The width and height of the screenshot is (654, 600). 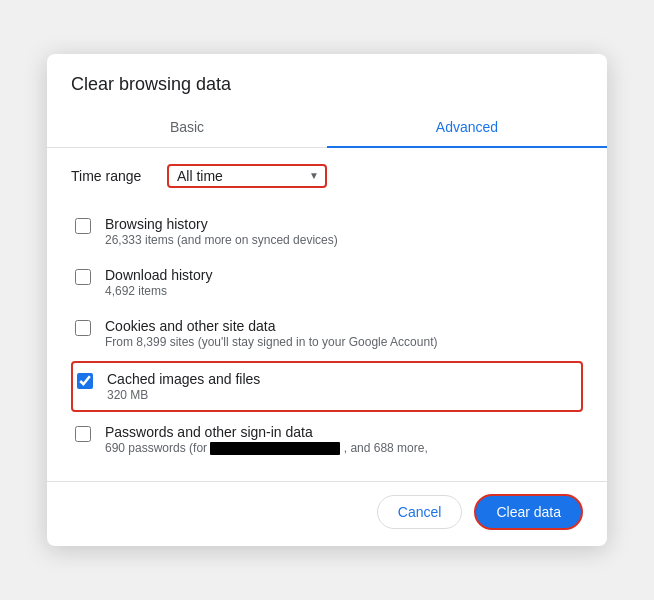 What do you see at coordinates (342, 342) in the screenshot?
I see `cookies-desc: From 8,399 sites (you'll stay signed in …` at bounding box center [342, 342].